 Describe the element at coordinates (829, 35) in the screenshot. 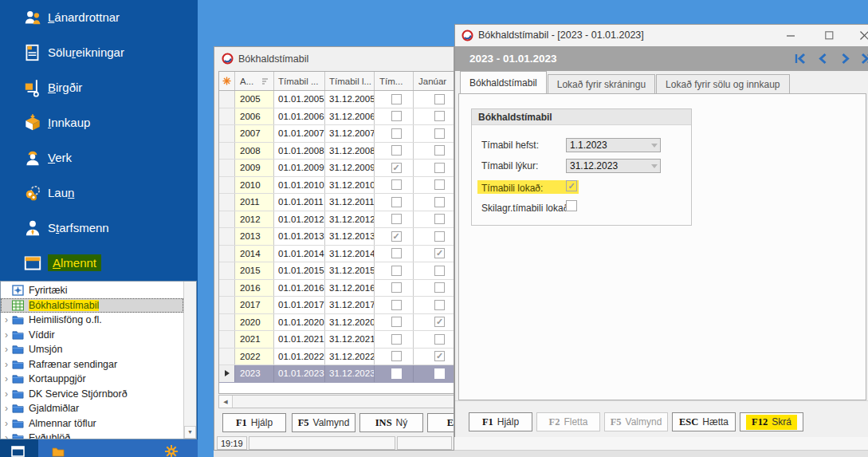

I see `maximize-button` at that location.